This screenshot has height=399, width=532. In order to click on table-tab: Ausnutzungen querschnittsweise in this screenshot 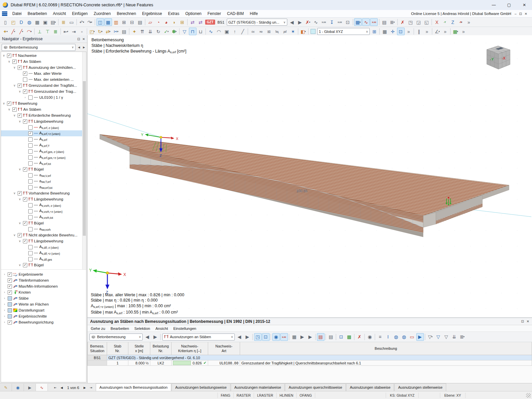, I will do `click(315, 387)`.